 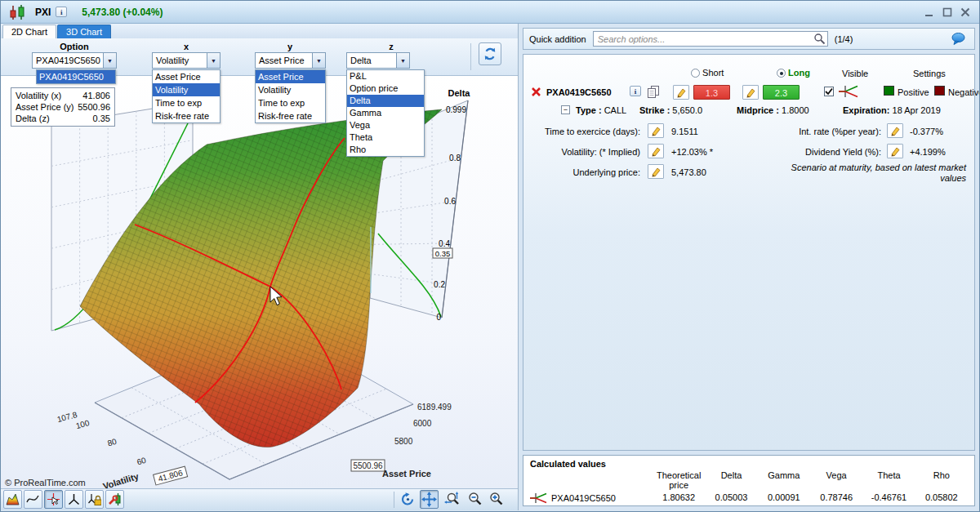 I want to click on dropdown-item: Theta, so click(x=385, y=137).